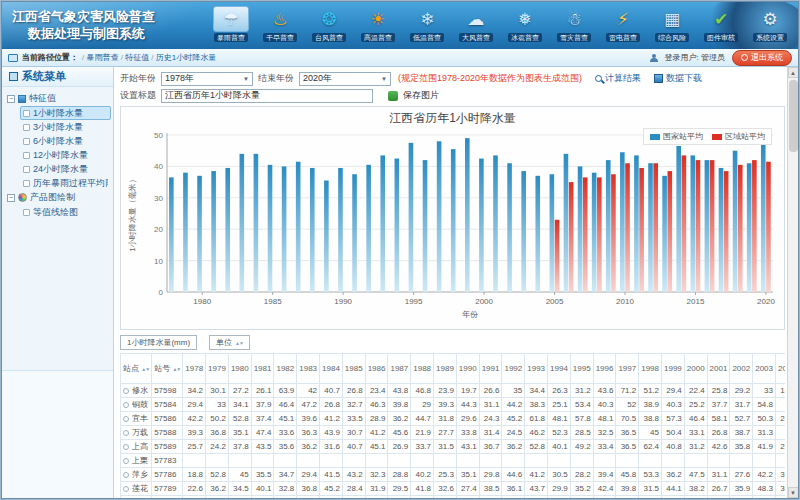  I want to click on chart-title-input, so click(267, 96).